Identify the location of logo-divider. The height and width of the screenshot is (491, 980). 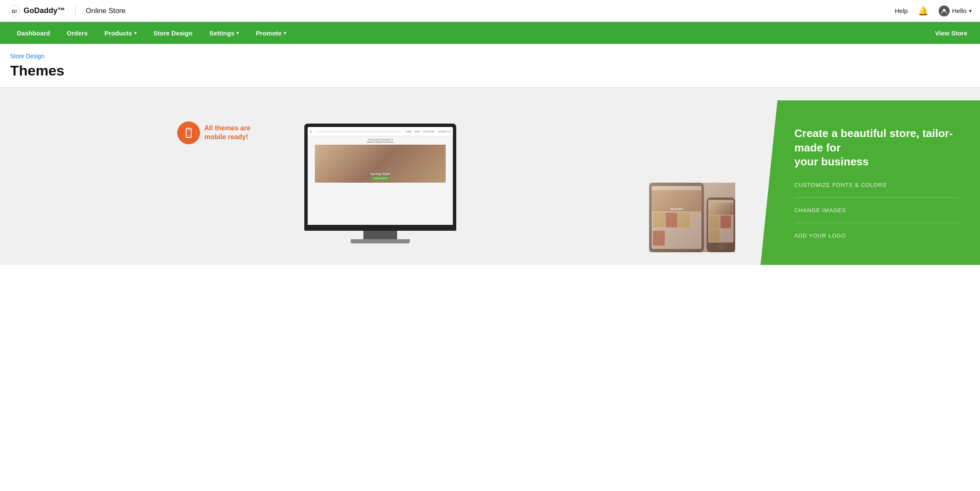
(75, 11).